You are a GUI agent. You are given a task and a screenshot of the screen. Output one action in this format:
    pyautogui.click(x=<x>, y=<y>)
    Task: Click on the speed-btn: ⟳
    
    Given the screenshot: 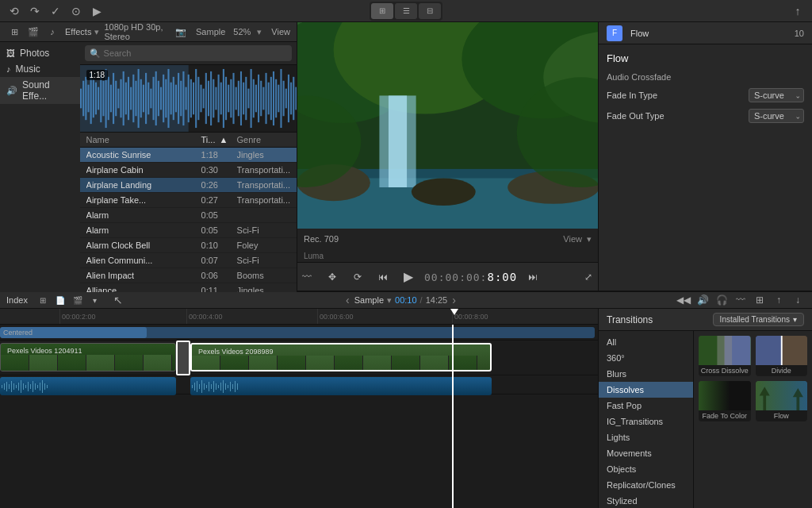 What is the action you would take?
    pyautogui.click(x=358, y=277)
    